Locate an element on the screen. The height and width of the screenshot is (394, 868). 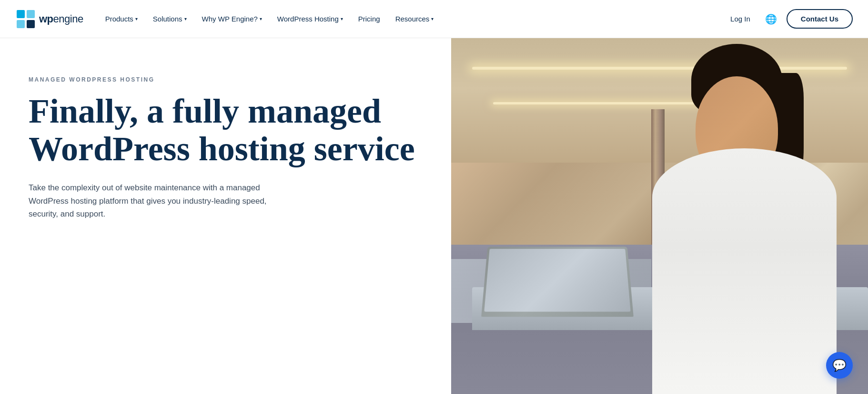
resources-chevron: ▾ is located at coordinates (433, 19).